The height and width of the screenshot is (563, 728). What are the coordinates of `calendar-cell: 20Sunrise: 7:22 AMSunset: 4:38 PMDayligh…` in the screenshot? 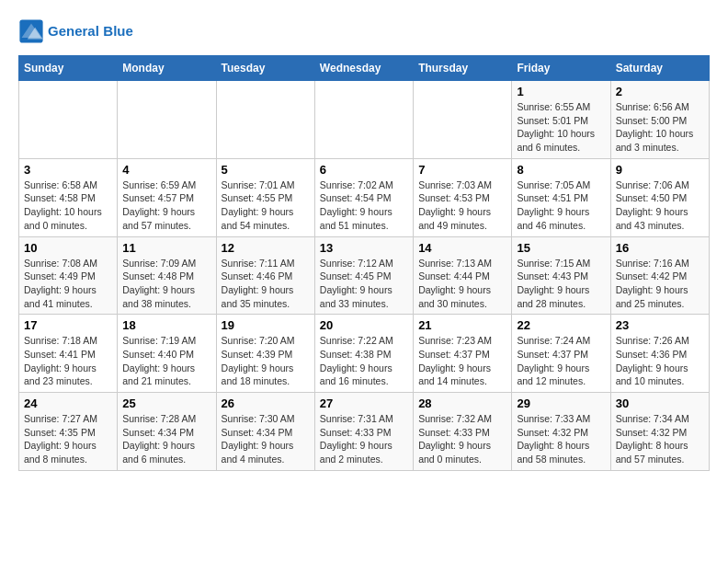 It's located at (364, 353).